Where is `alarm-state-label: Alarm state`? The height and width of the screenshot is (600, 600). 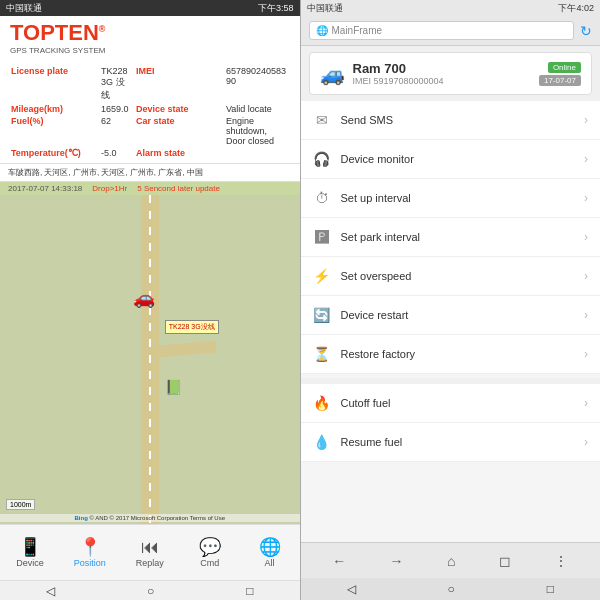 alarm-state-label: Alarm state is located at coordinates (178, 153).